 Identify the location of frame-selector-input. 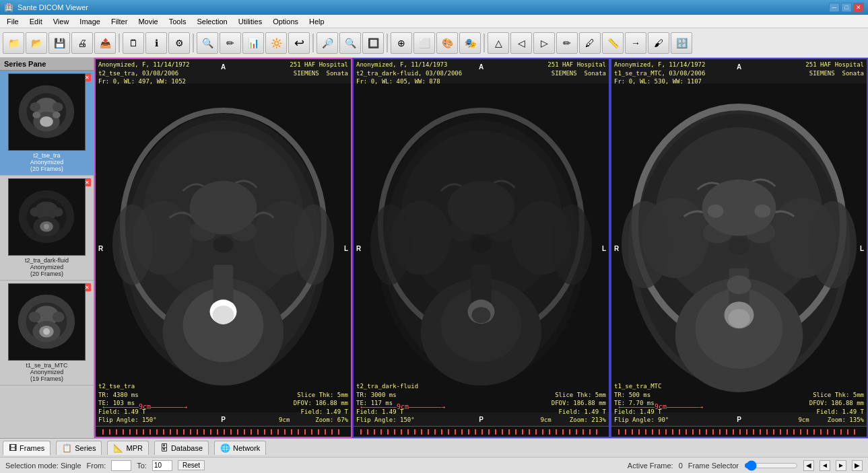
(771, 466).